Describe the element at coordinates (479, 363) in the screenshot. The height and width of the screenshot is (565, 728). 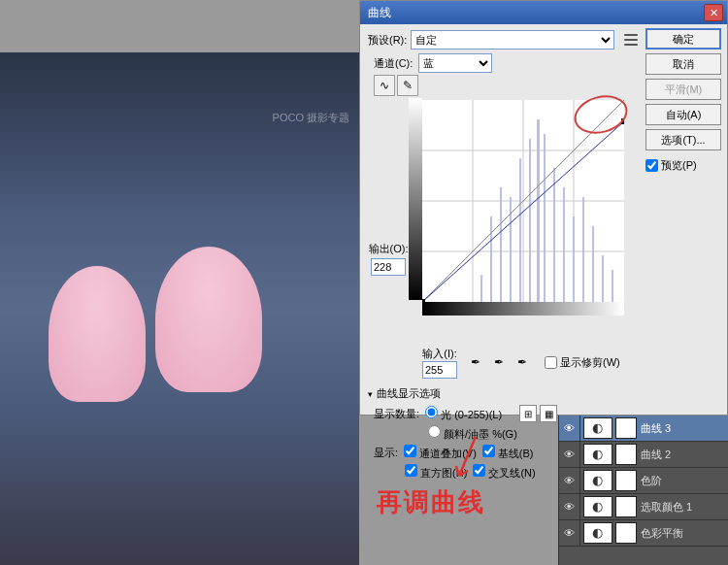
I see `black-dropper-icon: ✒` at that location.